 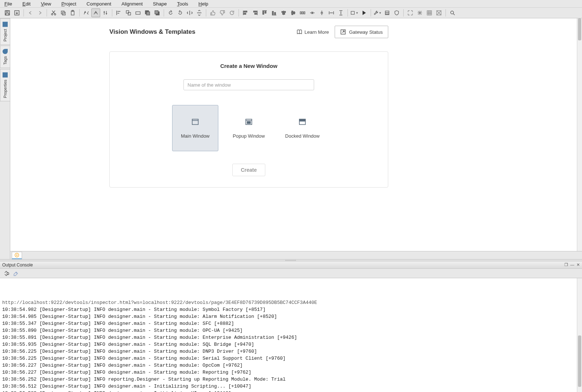 What do you see at coordinates (284, 13) in the screenshot?
I see `align-center-h-icon` at bounding box center [284, 13].